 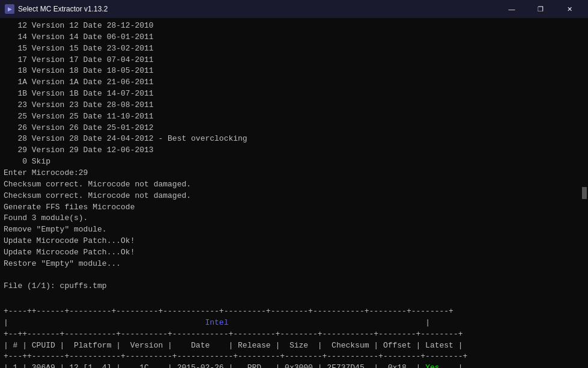 I want to click on generate-ffs-line: Generate FFS files Microcode, so click(x=294, y=208).